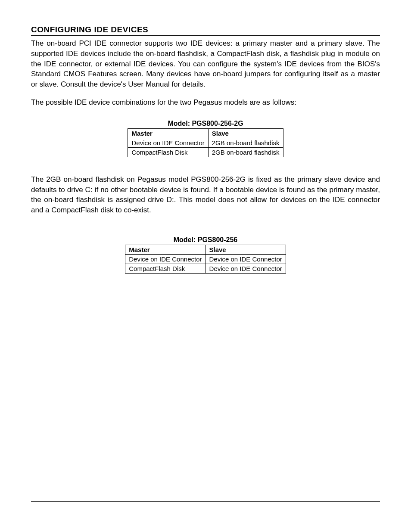 This screenshot has width=411, height=532. What do you see at coordinates (168, 133) in the screenshot?
I see `table1-header-master: Master` at bounding box center [168, 133].